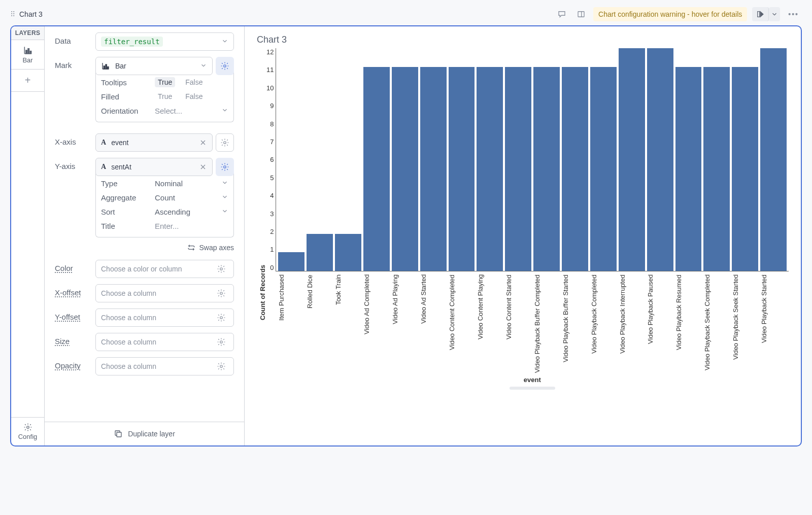 The width and height of the screenshot is (812, 515). Describe the element at coordinates (128, 82) in the screenshot. I see `tooltips-label: Tooltips` at that location.